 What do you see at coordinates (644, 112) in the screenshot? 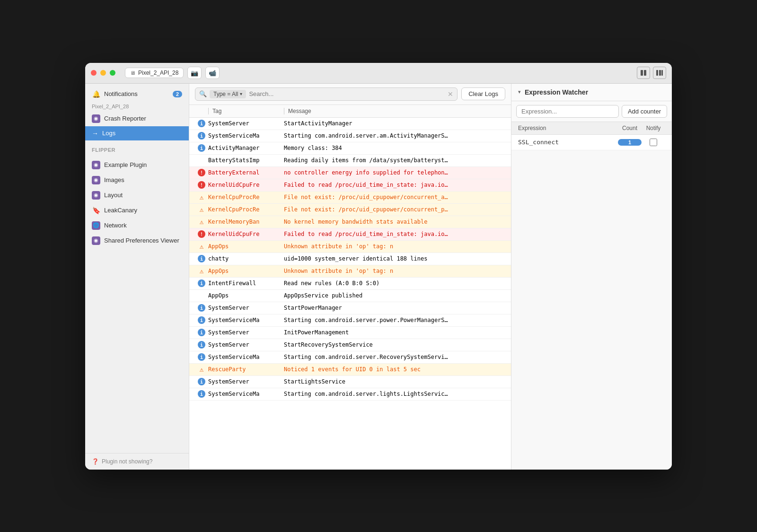
I see `add-counter-button: Add counter` at bounding box center [644, 112].